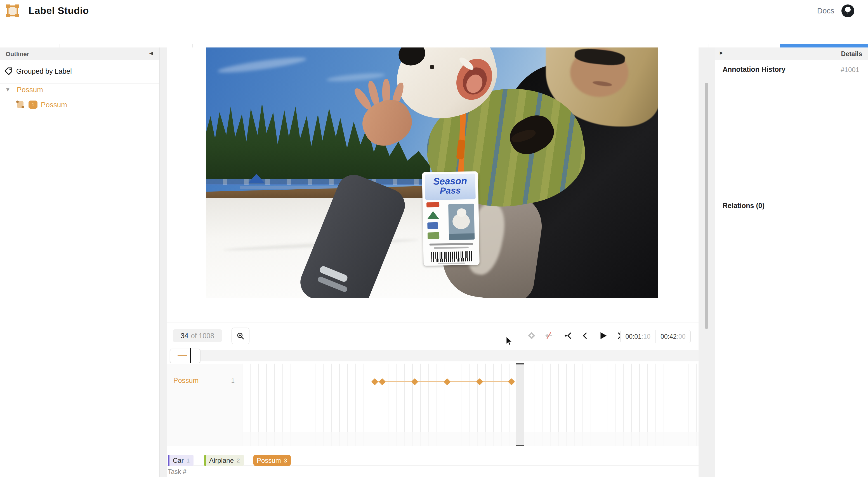 Image resolution: width=868 pixels, height=477 pixels. Describe the element at coordinates (33, 105) in the screenshot. I see `region-index-badge: 1` at that location.